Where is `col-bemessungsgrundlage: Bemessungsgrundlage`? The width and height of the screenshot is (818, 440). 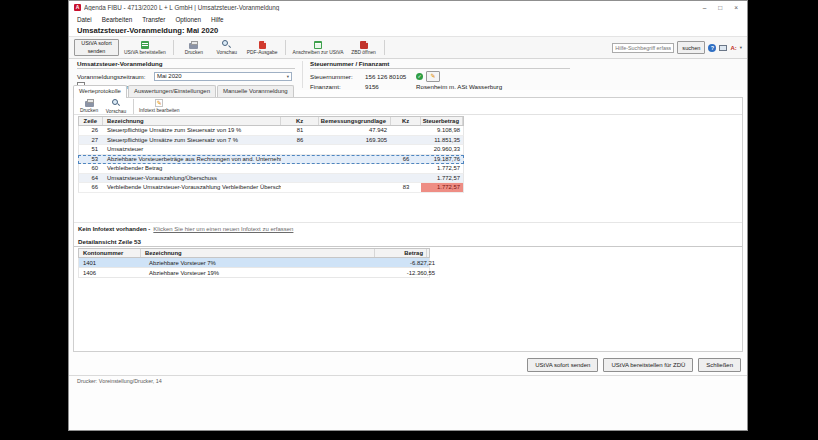
col-bemessungsgrundlage: Bemessungsgrundlage is located at coordinates (355, 121).